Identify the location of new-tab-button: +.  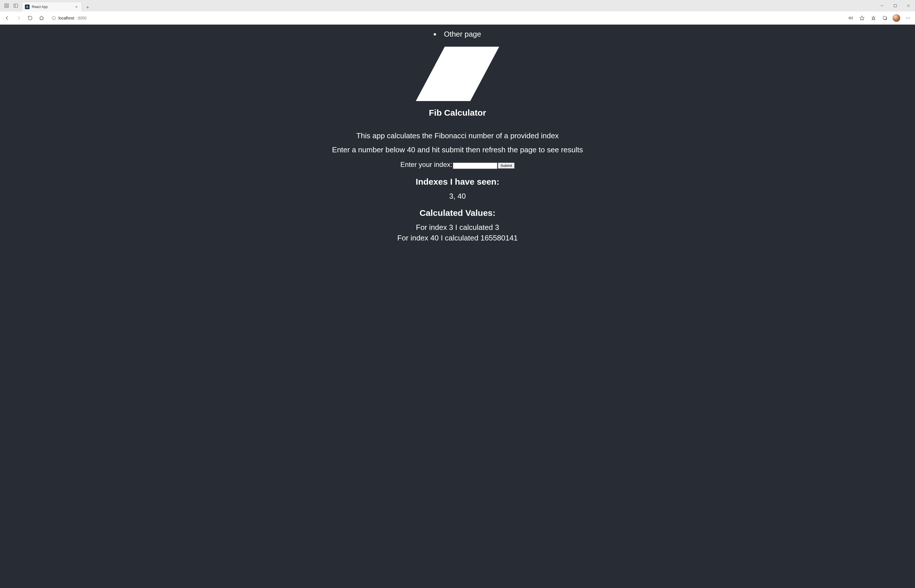
(88, 8).